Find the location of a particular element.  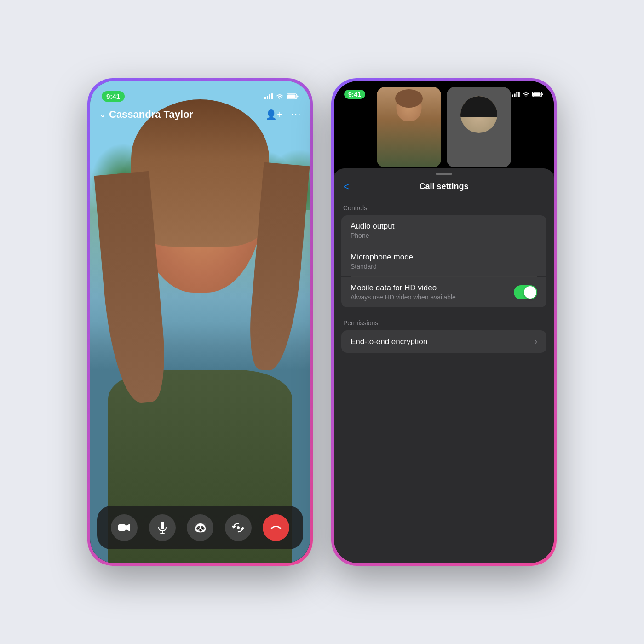

microphone-mode-title: Microphone mode is located at coordinates (382, 257).